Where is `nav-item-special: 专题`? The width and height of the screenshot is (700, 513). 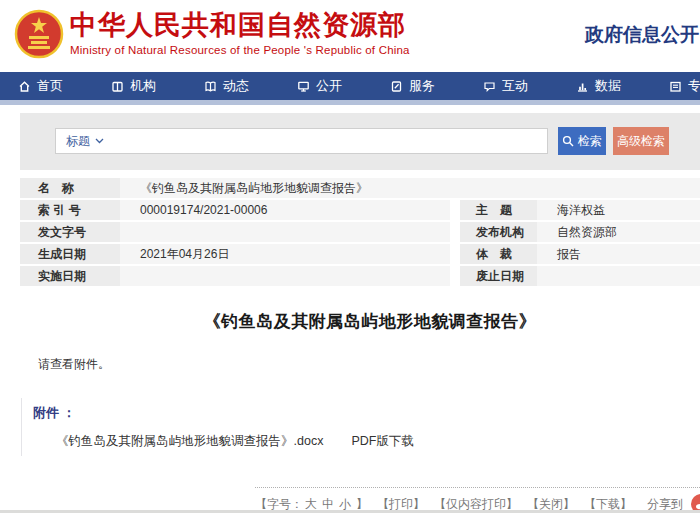
nav-item-special: 专题 is located at coordinates (684, 86).